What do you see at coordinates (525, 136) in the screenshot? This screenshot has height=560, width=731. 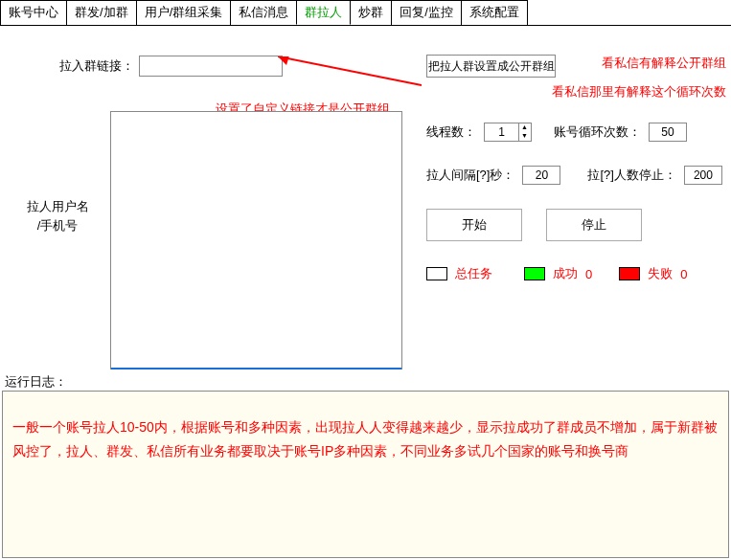 I see `spinner-down-icon: ▼` at bounding box center [525, 136].